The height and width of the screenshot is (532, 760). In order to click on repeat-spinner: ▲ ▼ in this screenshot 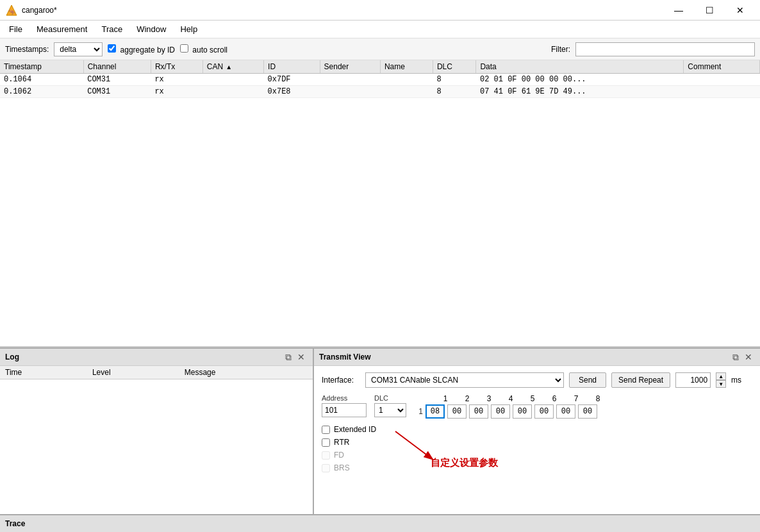, I will do `click(721, 380)`.